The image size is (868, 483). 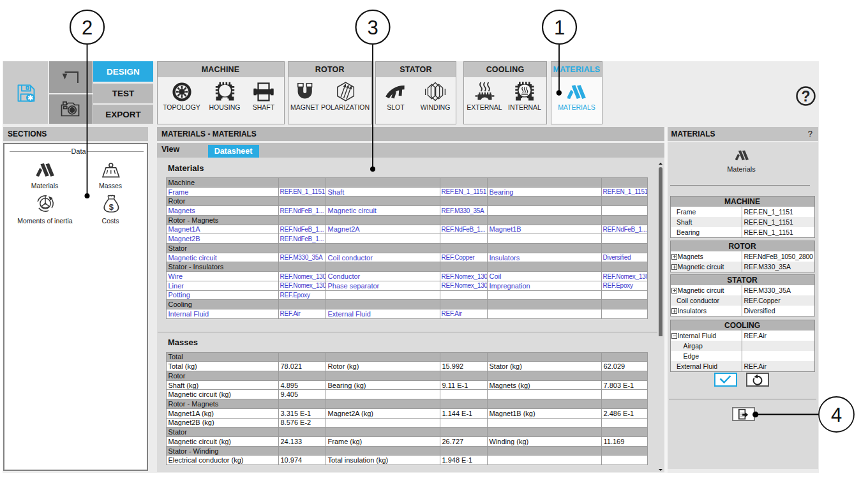 What do you see at coordinates (87, 28) in the screenshot?
I see `svg-text: 2` at bounding box center [87, 28].